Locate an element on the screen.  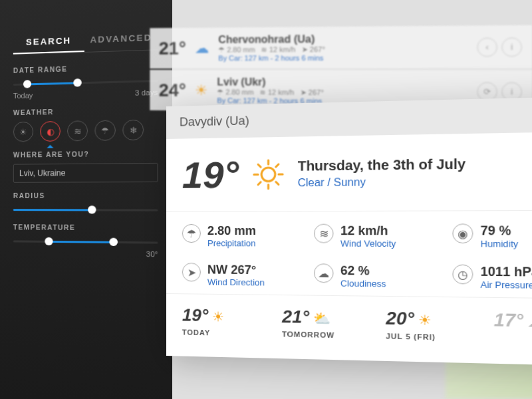
precip-label: Precipitation is located at coordinates (231, 243).